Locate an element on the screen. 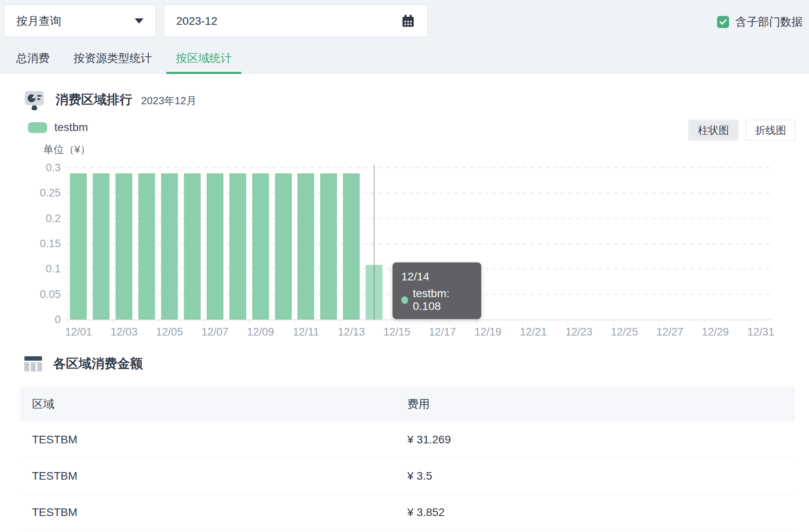 The image size is (809, 532). chart-subtitle: 2023年12月 is located at coordinates (169, 100).